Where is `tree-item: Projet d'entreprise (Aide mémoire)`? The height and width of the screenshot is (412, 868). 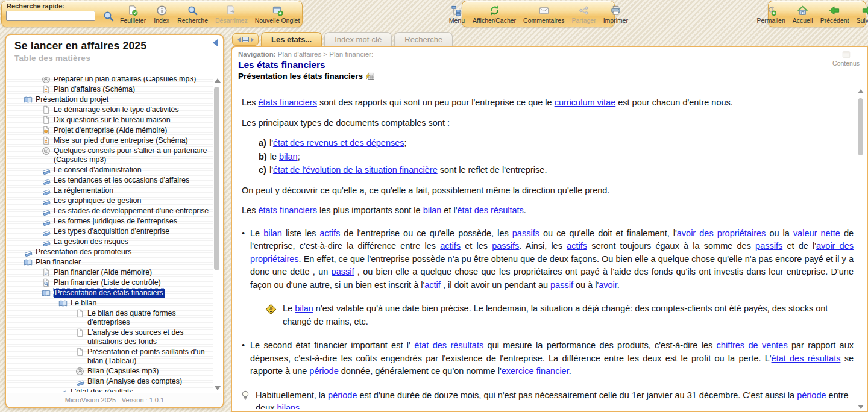 tree-item: Projet d'entreprise (Aide mémoire) is located at coordinates (113, 130).